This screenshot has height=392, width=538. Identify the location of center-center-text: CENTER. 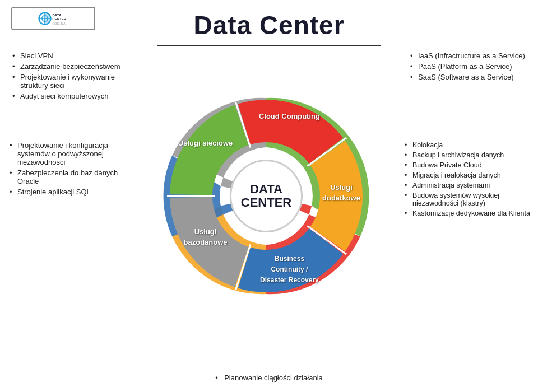
(266, 203).